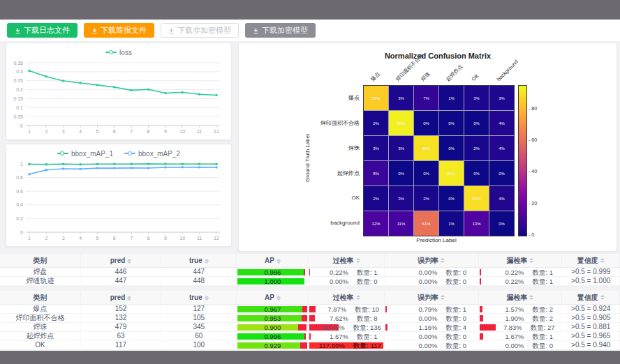 This screenshot has height=364, width=620. What do you see at coordinates (310, 328) in the screenshot?
I see `table-row: 焊珠4793450.90039.42%数量: 1361.16%数量: 47.83…` at bounding box center [310, 328].